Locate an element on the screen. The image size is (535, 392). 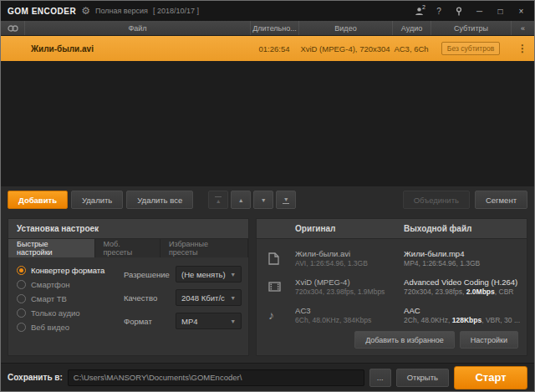
output-audio-codec: AAC is located at coordinates (461, 311).